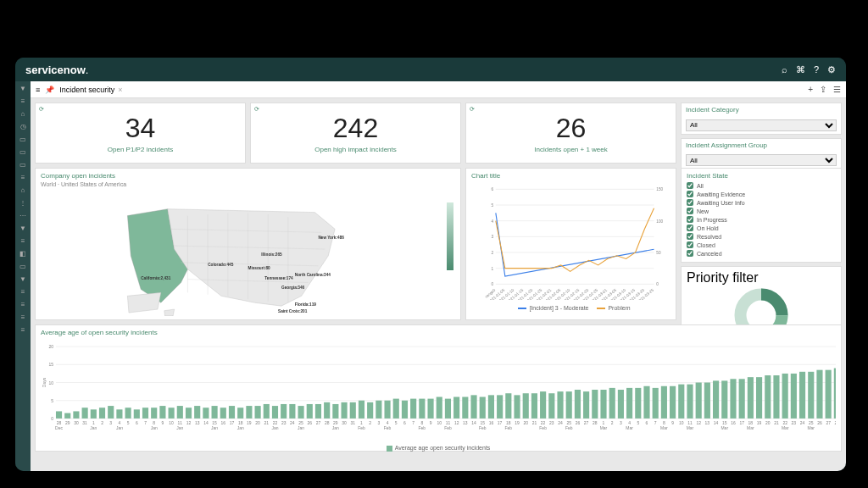 This screenshot has width=868, height=488. I want to click on sidebar-menu-icon: ≡, so click(23, 178).